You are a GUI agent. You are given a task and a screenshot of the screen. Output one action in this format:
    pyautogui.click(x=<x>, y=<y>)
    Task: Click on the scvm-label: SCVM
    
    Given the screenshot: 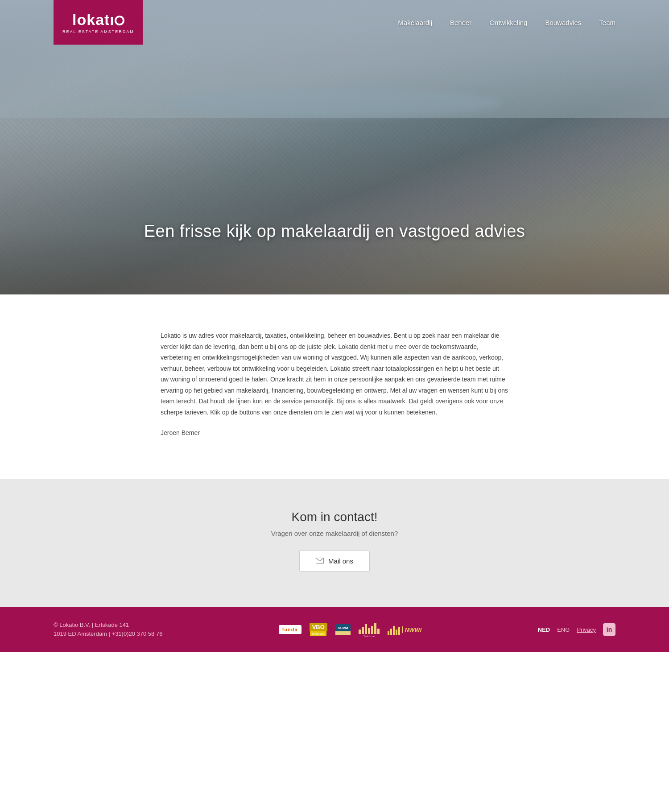 What is the action you would take?
    pyautogui.click(x=343, y=628)
    